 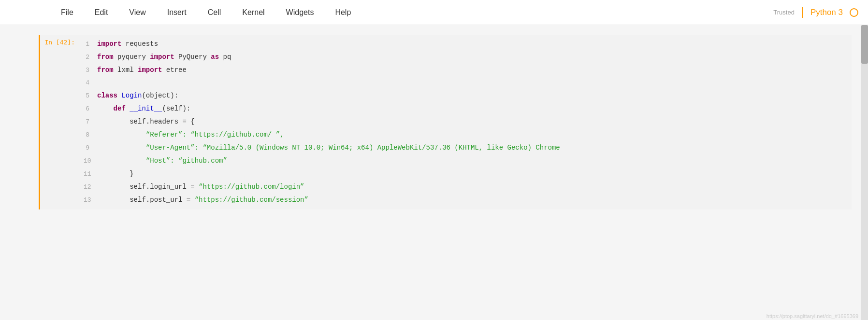 What do you see at coordinates (472, 109) in the screenshot?
I see `line-content: def __init__(self):` at bounding box center [472, 109].